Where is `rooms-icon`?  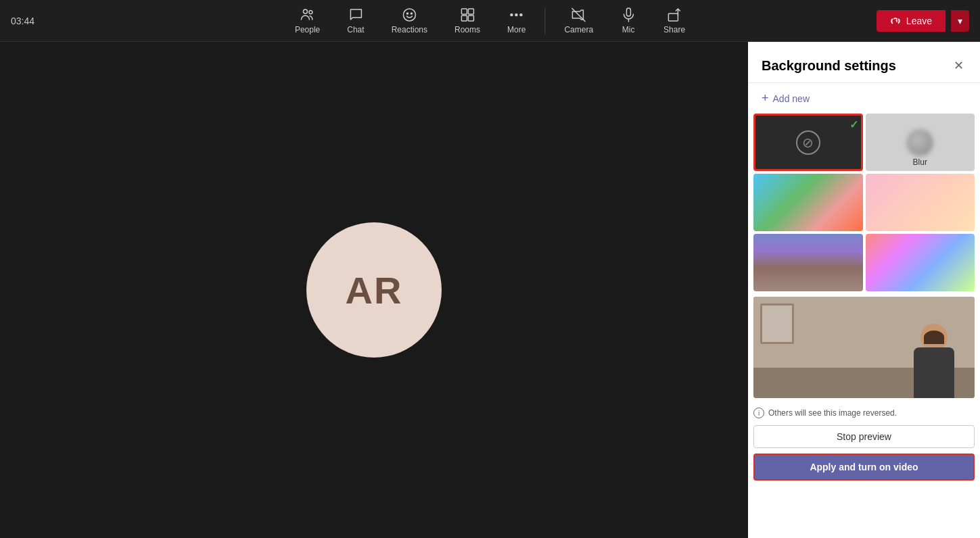 rooms-icon is located at coordinates (467, 15).